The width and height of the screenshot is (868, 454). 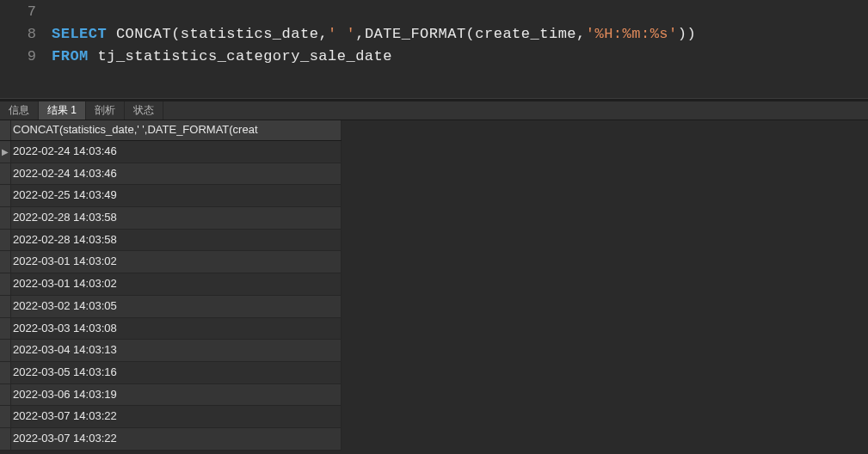 What do you see at coordinates (434, 34) in the screenshot?
I see `editor-line: 8SELECT CONCAT(statistics_date,' ',DATE_…` at bounding box center [434, 34].